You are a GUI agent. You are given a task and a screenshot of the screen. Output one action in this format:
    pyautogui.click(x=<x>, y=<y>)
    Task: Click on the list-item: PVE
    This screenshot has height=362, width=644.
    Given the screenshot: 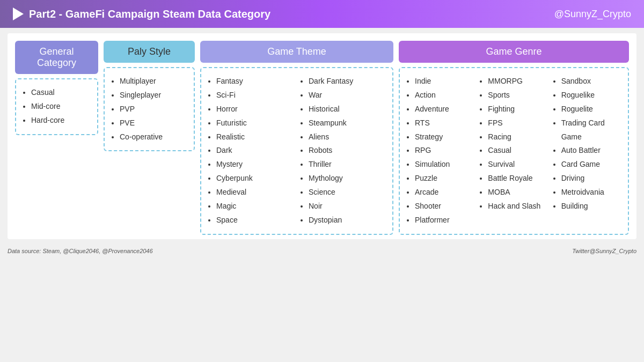 What is the action you would take?
    pyautogui.click(x=154, y=123)
    